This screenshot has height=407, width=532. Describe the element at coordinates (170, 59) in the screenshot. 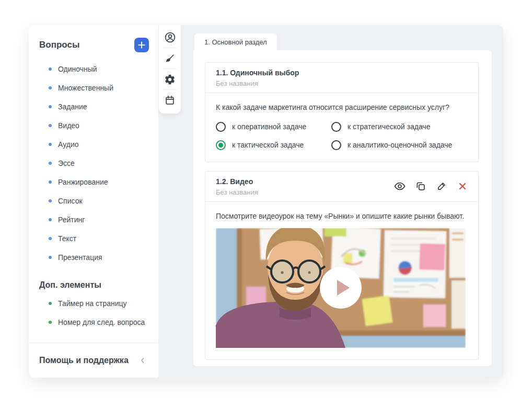

I see `brush-icon` at that location.